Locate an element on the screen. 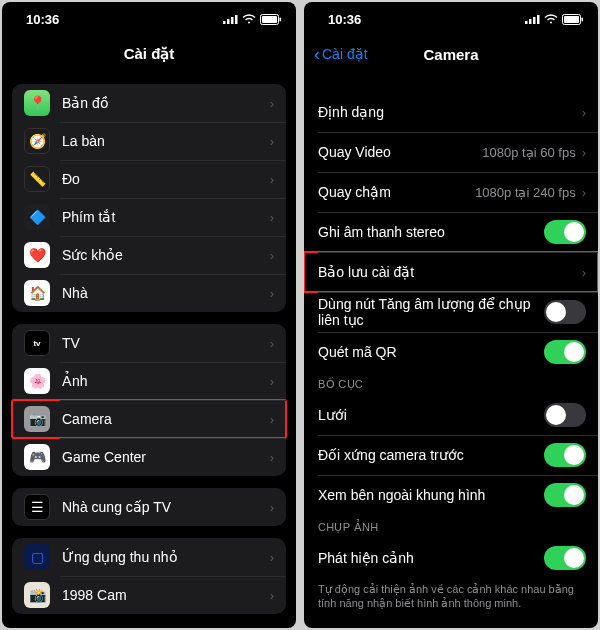 This screenshot has height=630, width=600. chevron-left-icon: ‹ is located at coordinates (317, 54).